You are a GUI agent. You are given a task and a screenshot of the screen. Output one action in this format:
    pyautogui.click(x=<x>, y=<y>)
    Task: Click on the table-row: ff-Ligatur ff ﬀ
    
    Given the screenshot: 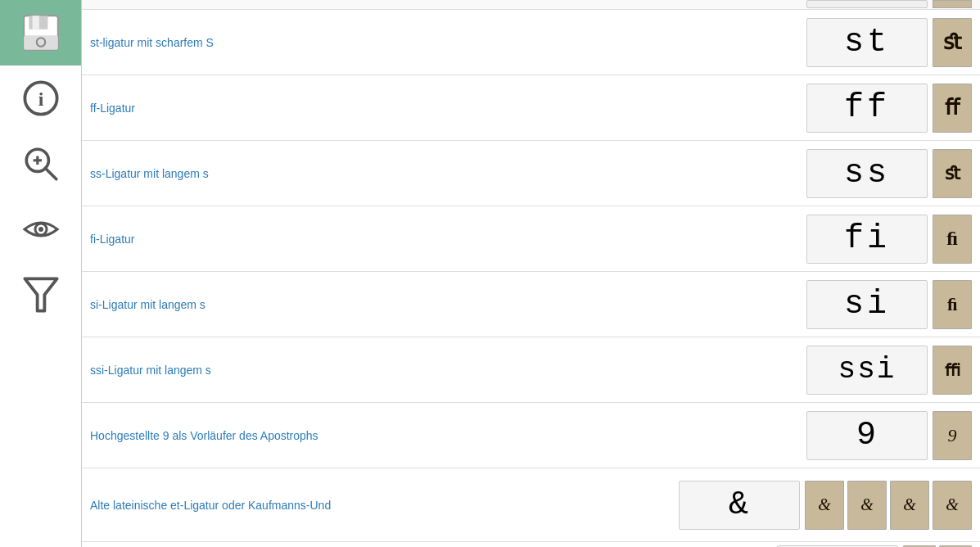 What is the action you would take?
    pyautogui.click(x=531, y=108)
    